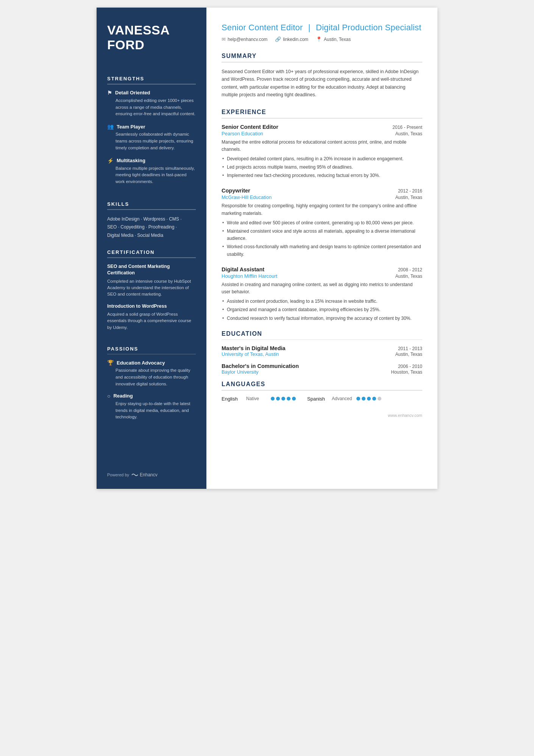  What do you see at coordinates (131, 127) in the screenshot?
I see `strength-title-2: Team Player` at bounding box center [131, 127].